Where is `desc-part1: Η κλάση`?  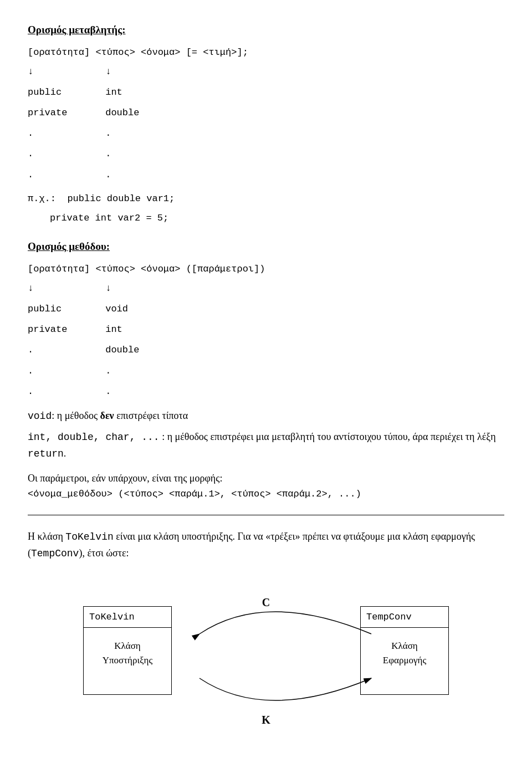
desc-part1: Η κλάση is located at coordinates (47, 536).